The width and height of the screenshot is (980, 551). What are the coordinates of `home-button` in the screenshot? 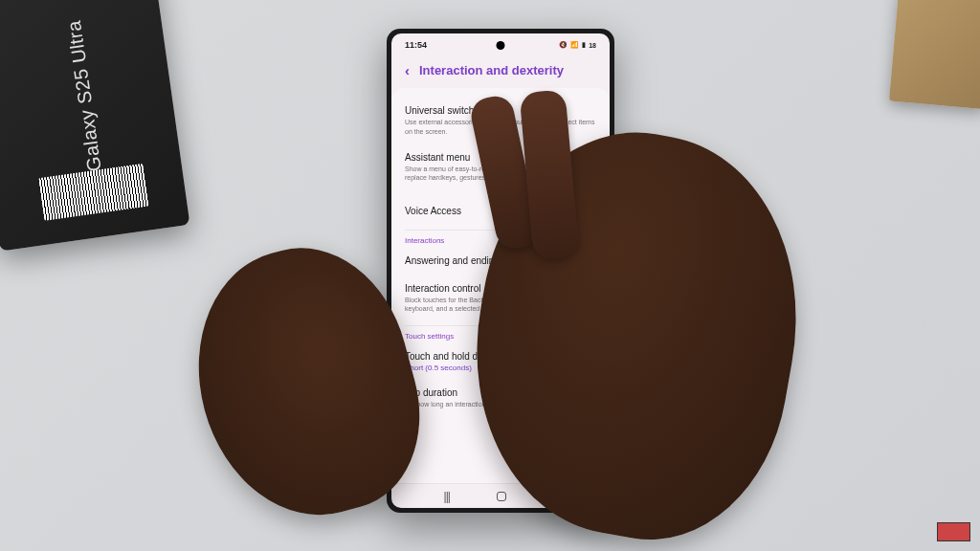 It's located at (501, 496).